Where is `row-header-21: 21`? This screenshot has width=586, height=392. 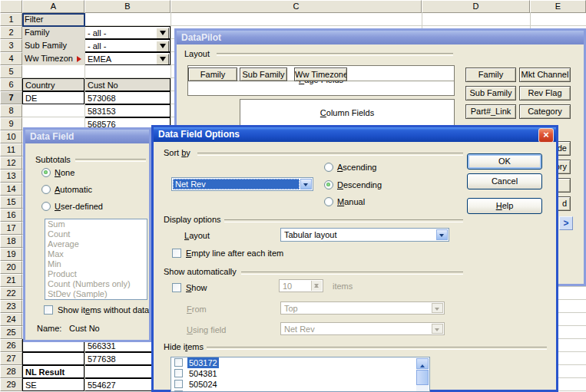 row-header-21: 21 is located at coordinates (11, 281).